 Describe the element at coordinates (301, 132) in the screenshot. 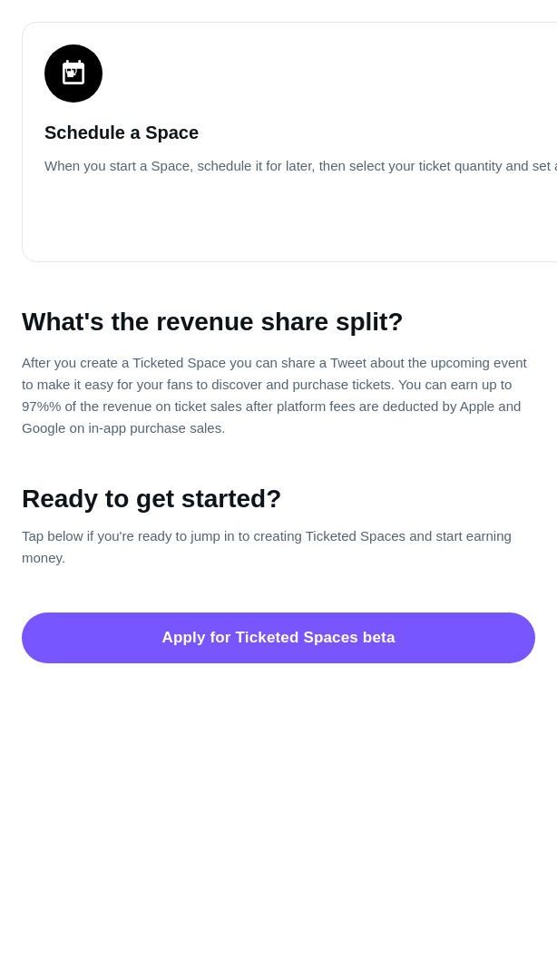

I see `card-schedule-title: Schedule a Space` at that location.